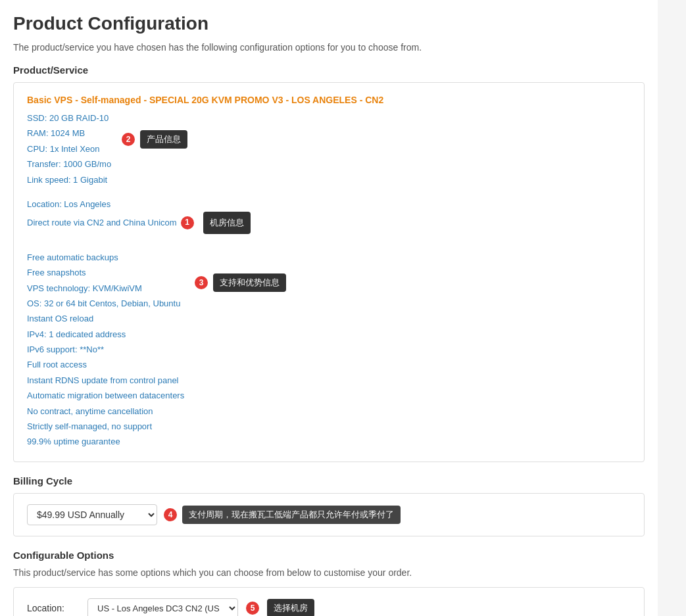 Image resolution: width=686 pixels, height=616 pixels. What do you see at coordinates (329, 573) in the screenshot?
I see `config-intro: This product/service has some options wh…` at bounding box center [329, 573].